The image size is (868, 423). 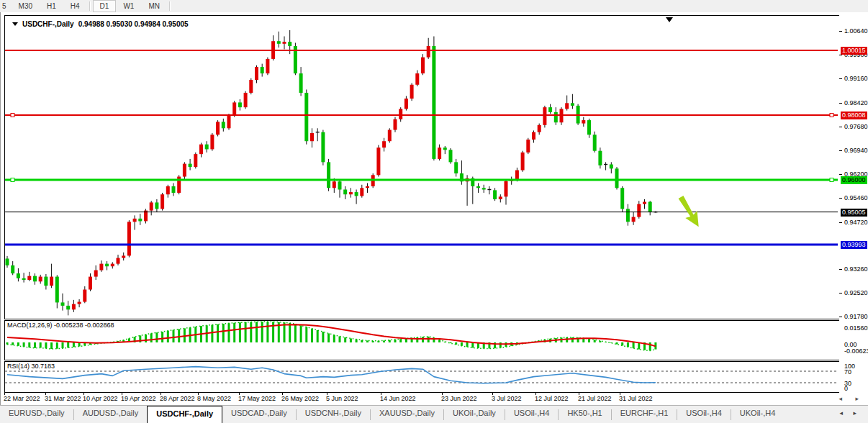 What do you see at coordinates (854, 414) in the screenshot?
I see `tab-scroll-arrows: ◂ ▸` at bounding box center [854, 414].